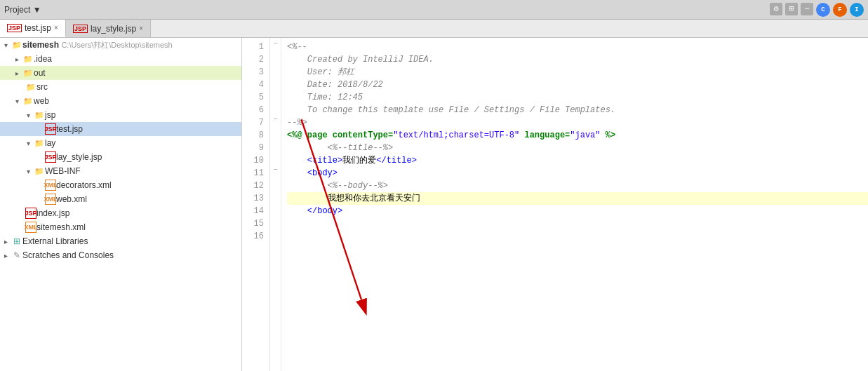 The height and width of the screenshot is (371, 868). Describe the element at coordinates (255, 198) in the screenshot. I see `line-num-13: 13` at that location.